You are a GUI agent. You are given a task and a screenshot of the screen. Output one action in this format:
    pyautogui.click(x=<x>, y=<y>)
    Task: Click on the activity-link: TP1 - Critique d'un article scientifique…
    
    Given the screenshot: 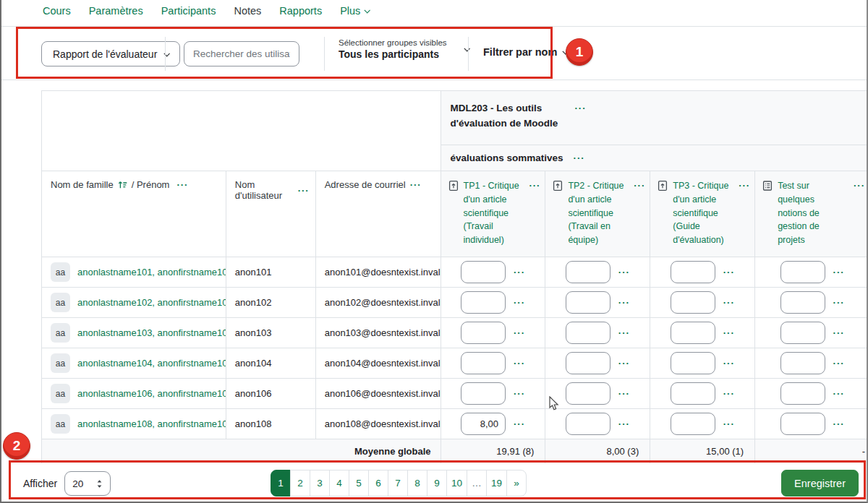 What is the action you would take?
    pyautogui.click(x=494, y=218)
    